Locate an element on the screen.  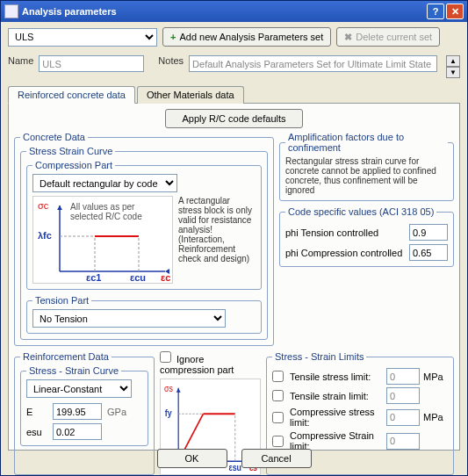
window-title: Analysis parameters is located at coordinates (223, 11).